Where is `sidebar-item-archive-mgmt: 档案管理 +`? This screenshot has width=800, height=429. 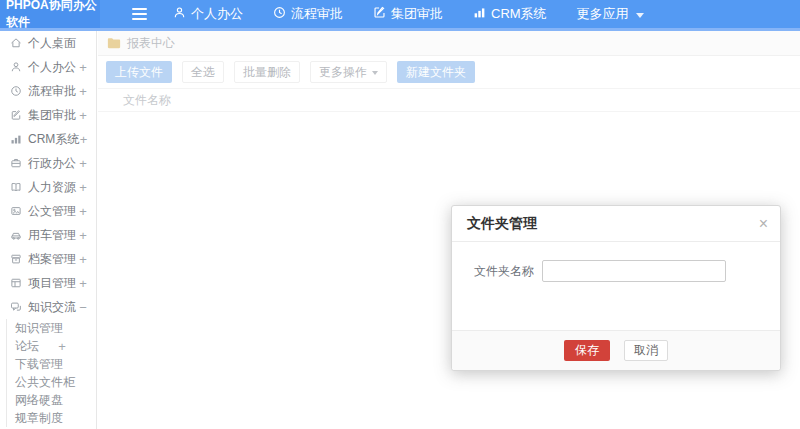 sidebar-item-archive-mgmt: 档案管理 + is located at coordinates (48, 259).